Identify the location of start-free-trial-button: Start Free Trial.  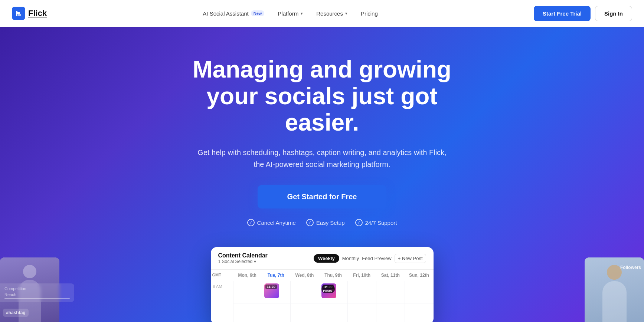
(562, 13).